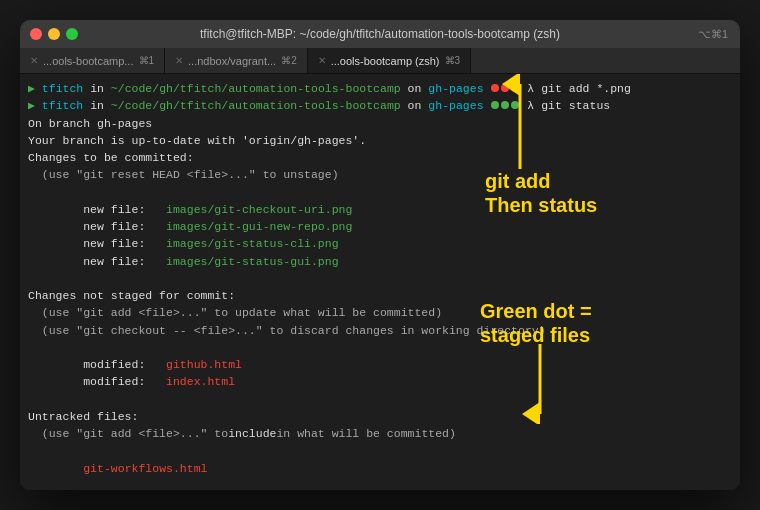  What do you see at coordinates (380, 382) in the screenshot?
I see `terminal-line: modified: index.html` at bounding box center [380, 382].